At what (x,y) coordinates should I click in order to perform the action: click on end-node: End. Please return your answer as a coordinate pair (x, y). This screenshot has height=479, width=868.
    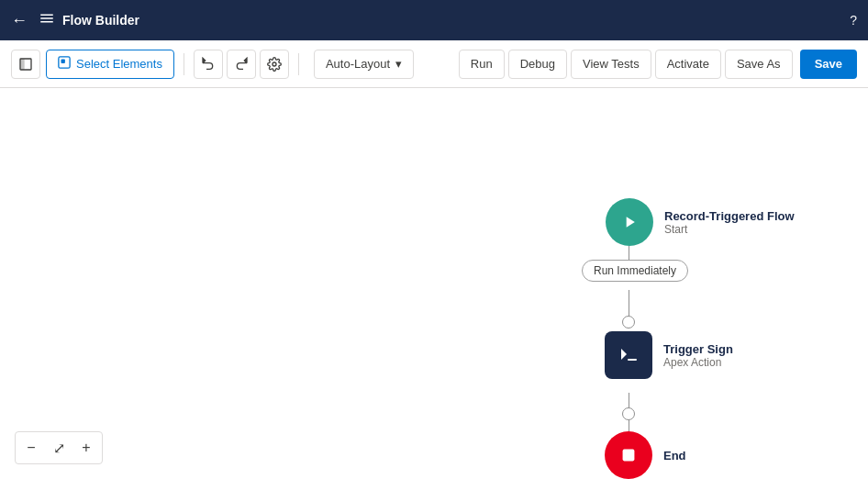
    Looking at the image, I should click on (646, 455).